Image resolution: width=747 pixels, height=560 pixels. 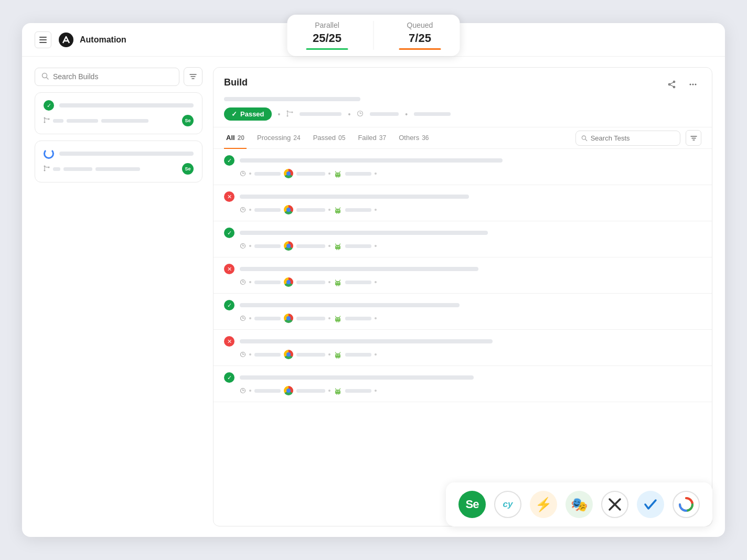 I want to click on tab-failed: Failed 37, so click(x=372, y=138).